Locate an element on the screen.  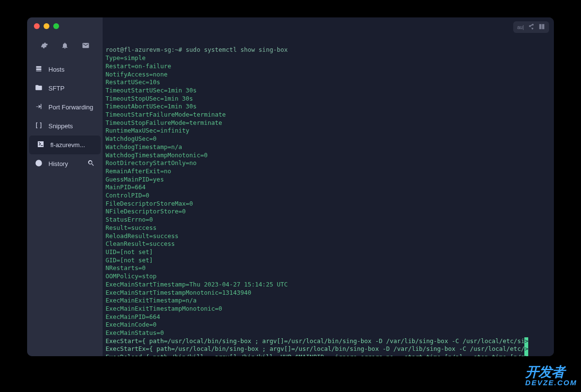
split-icon is located at coordinates (542, 27).